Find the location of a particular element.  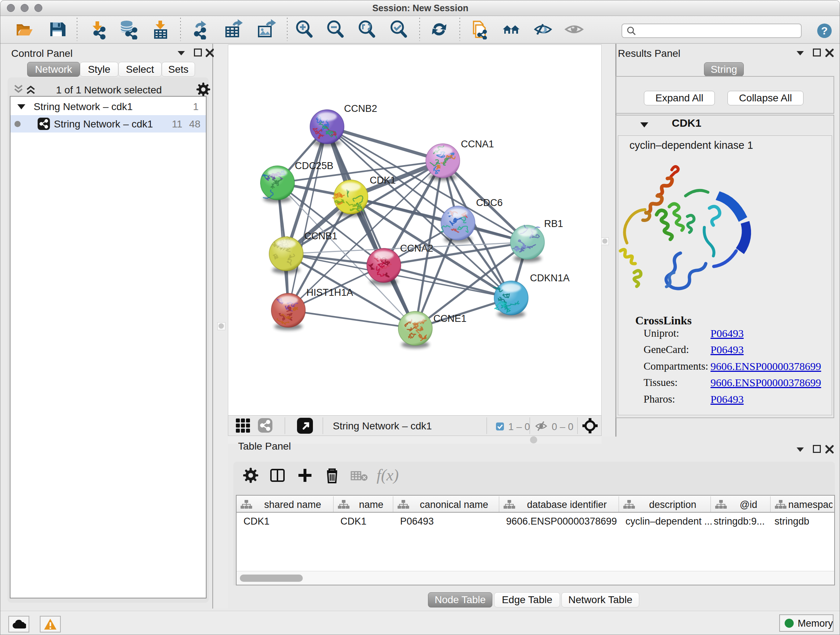

svg-text: CCNB1 is located at coordinates (321, 236).